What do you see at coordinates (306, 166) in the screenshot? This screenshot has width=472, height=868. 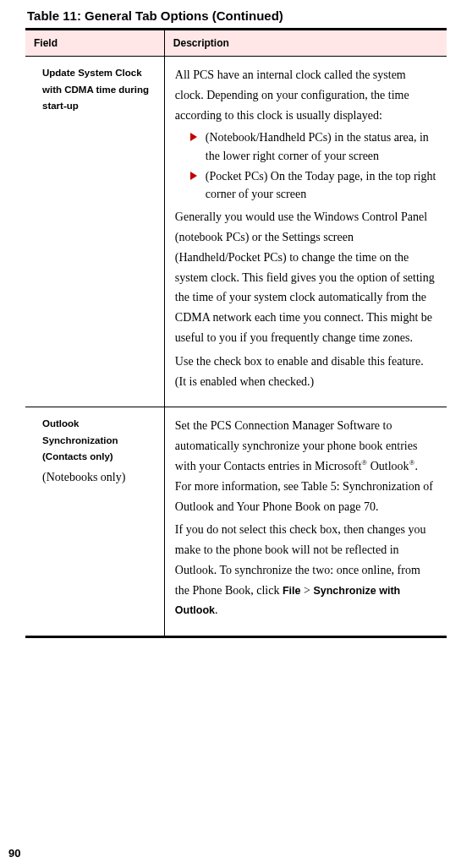 I see `bullet-list: (Notebook/Handheld PCs) in the status ar…` at bounding box center [306, 166].